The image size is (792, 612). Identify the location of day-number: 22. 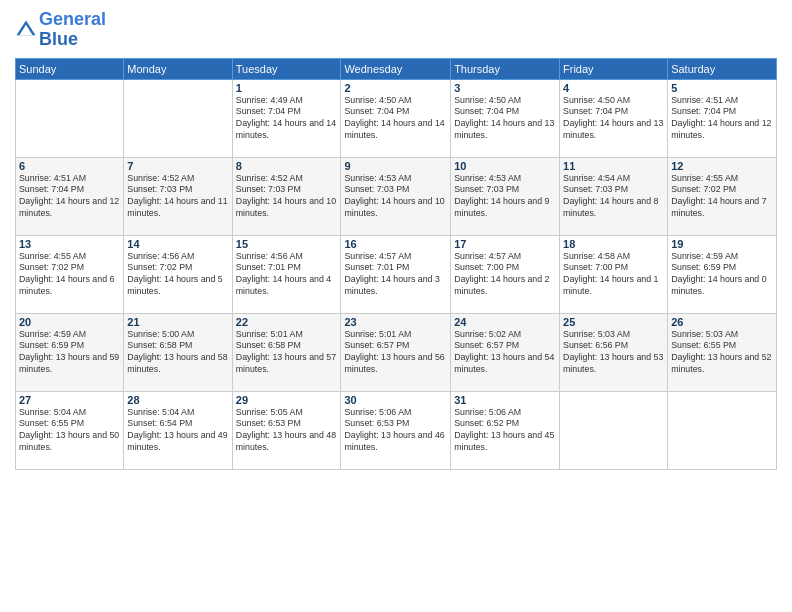
(287, 322).